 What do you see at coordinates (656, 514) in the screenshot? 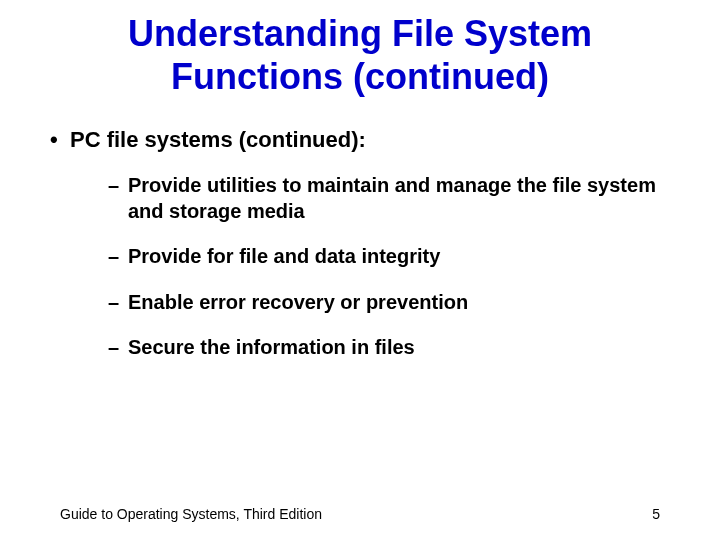
I see `page-number: 5` at bounding box center [656, 514].